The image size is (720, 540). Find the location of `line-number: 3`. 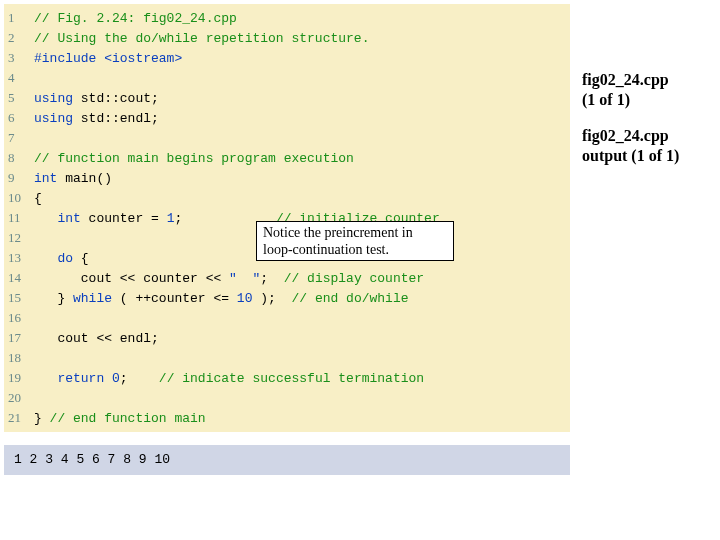

line-number: 3 is located at coordinates (21, 58).